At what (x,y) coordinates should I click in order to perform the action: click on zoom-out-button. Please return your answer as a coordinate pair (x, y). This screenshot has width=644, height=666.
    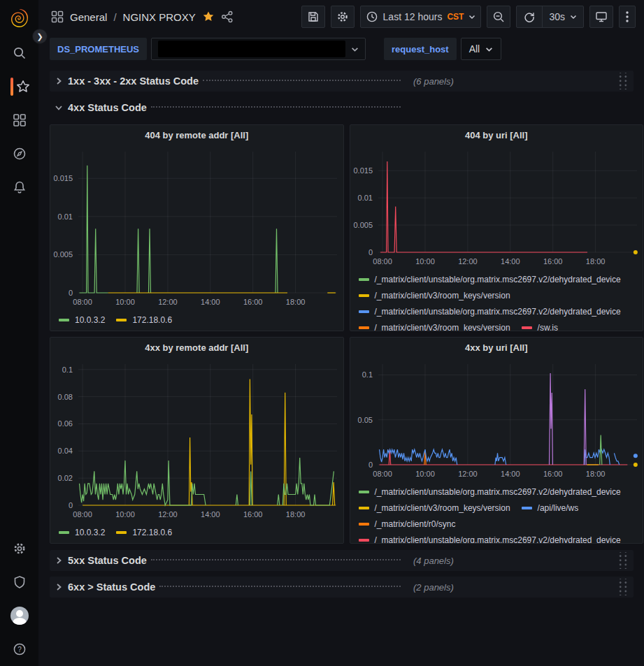
    Looking at the image, I should click on (499, 17).